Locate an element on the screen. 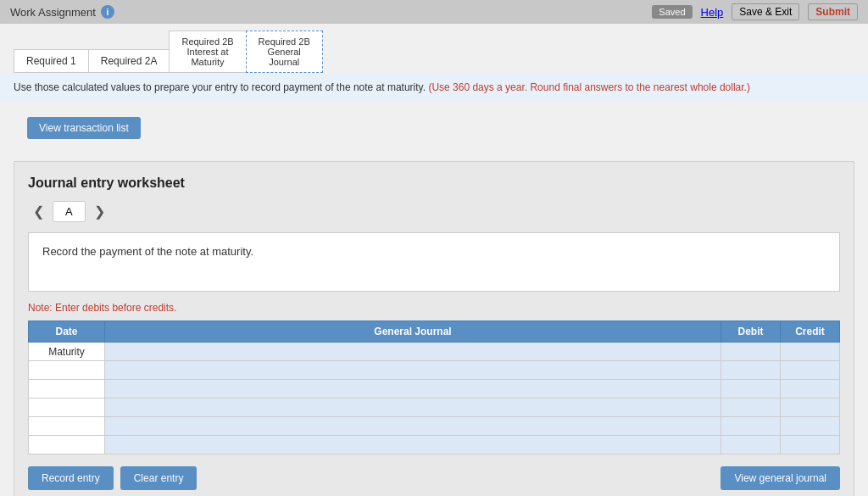 Image resolution: width=868 pixels, height=496 pixels. info-main-text: Use those calculated values to prepare y… is located at coordinates (220, 87).